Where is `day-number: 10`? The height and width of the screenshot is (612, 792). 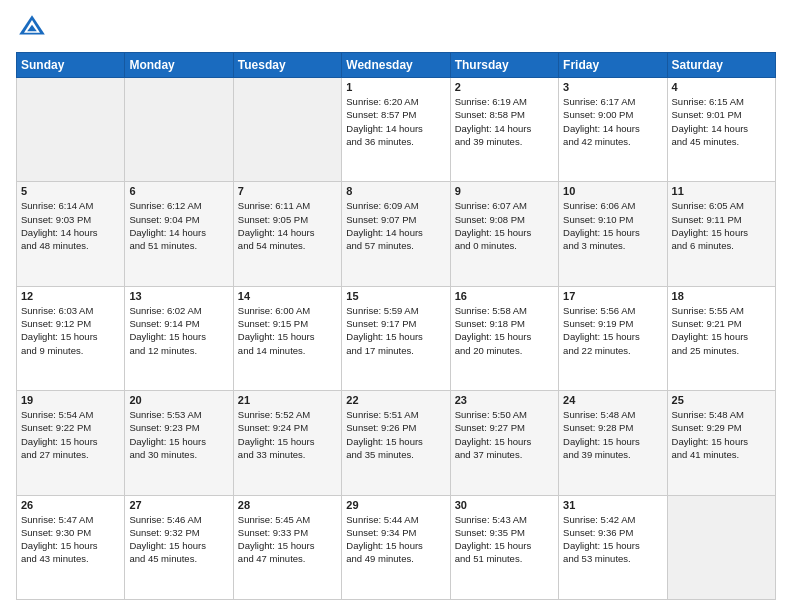
day-number: 10 is located at coordinates (612, 191).